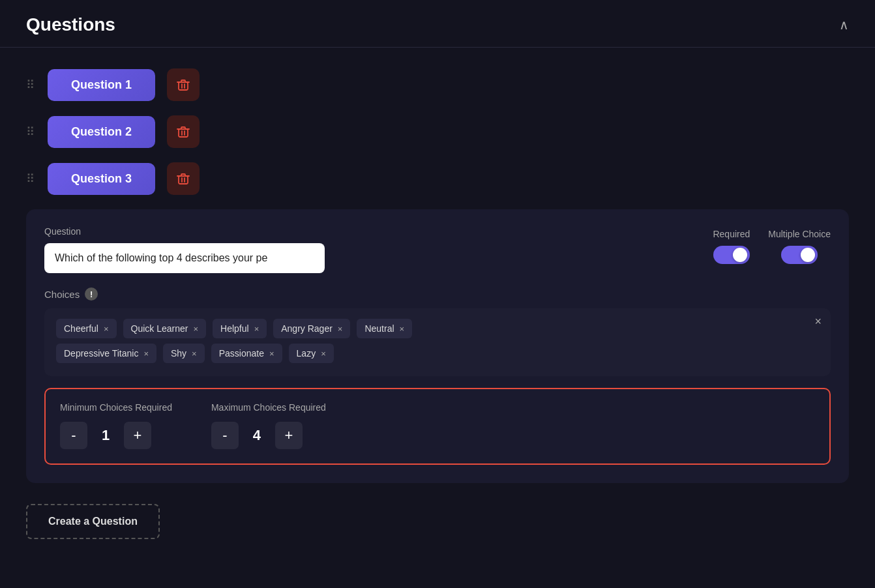 The width and height of the screenshot is (875, 588). I want to click on tag-passionate-label: Passionate, so click(241, 353).